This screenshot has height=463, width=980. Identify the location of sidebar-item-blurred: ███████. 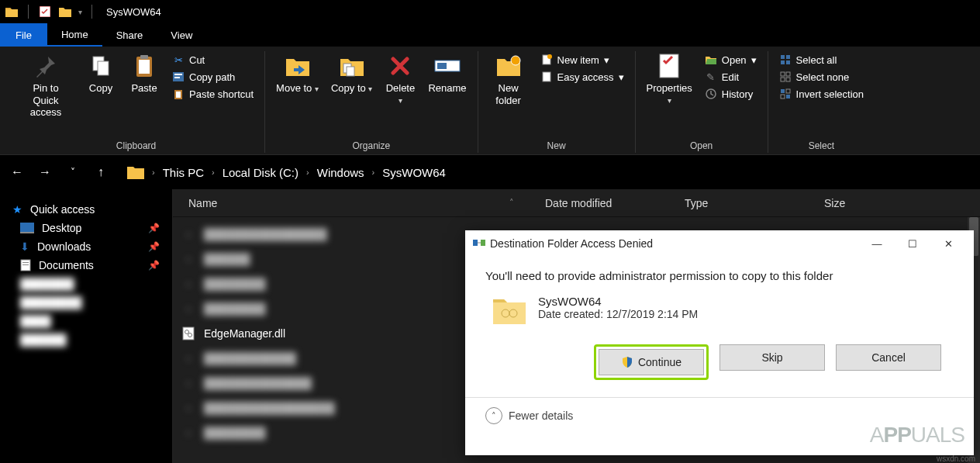
(86, 284).